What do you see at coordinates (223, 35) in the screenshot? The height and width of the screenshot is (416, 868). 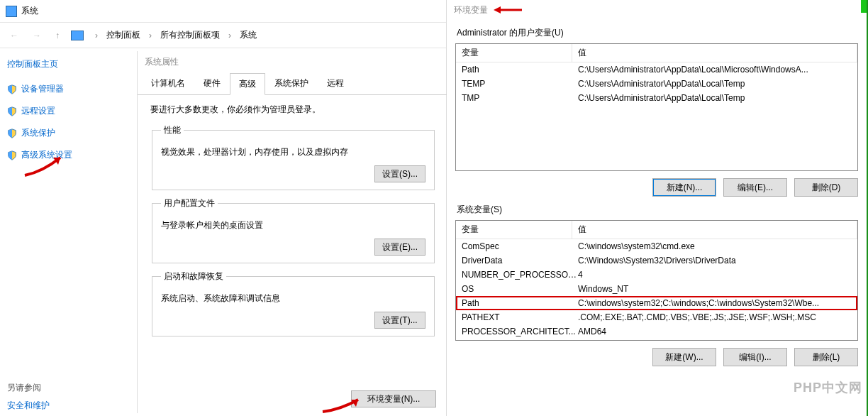 I see `navbar: ← → ↑ › 控制面板 › 所有控制面板项 › 系统` at bounding box center [223, 35].